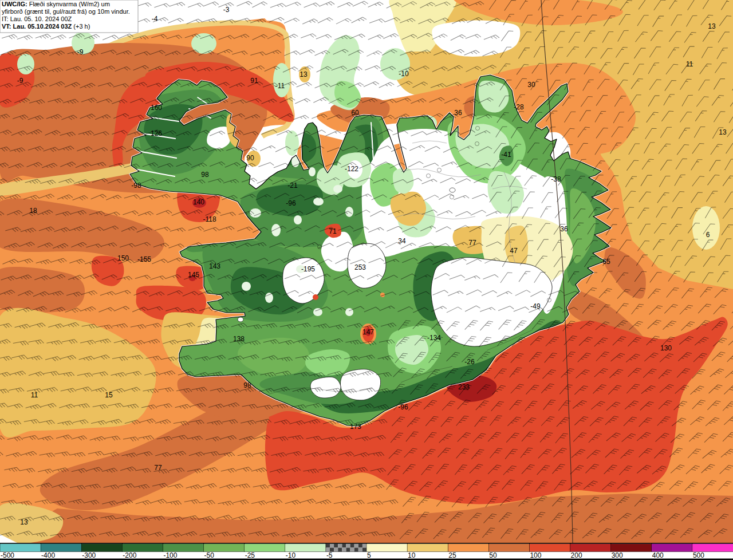 The width and height of the screenshot is (733, 560). What do you see at coordinates (136, 186) in the screenshot?
I see `svg-text: -98` at bounding box center [136, 186].